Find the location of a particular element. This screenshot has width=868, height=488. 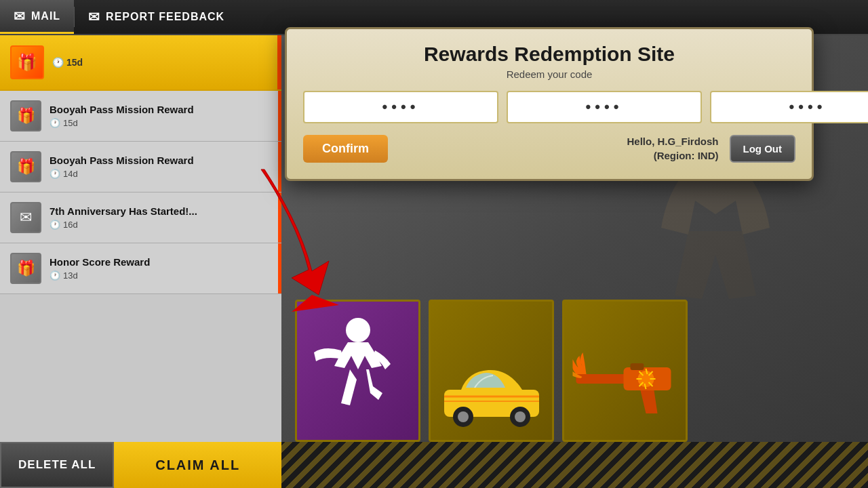

tab-mail: ✉ MAIL is located at coordinates (37, 17).